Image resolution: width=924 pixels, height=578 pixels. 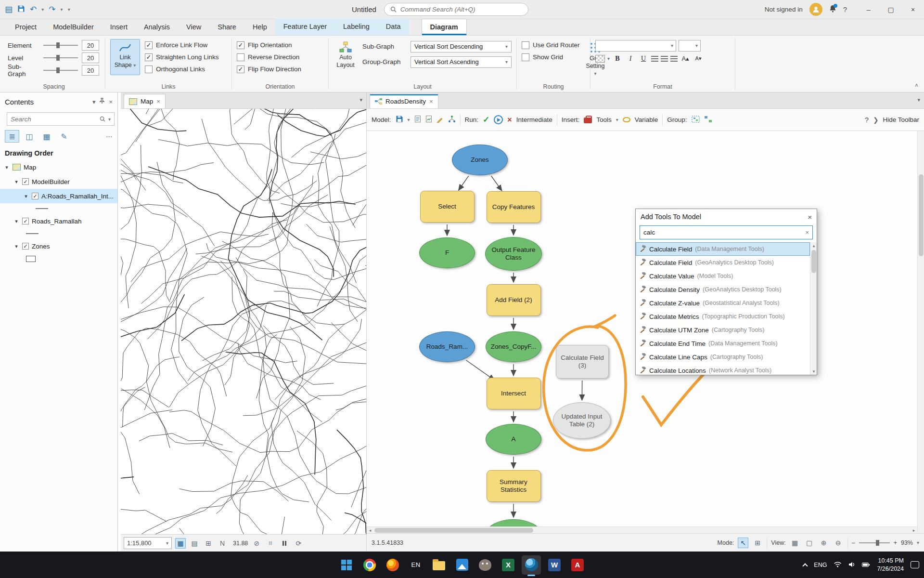 What do you see at coordinates (480, 160) in the screenshot?
I see `model-node-zones: Zones` at bounding box center [480, 160].